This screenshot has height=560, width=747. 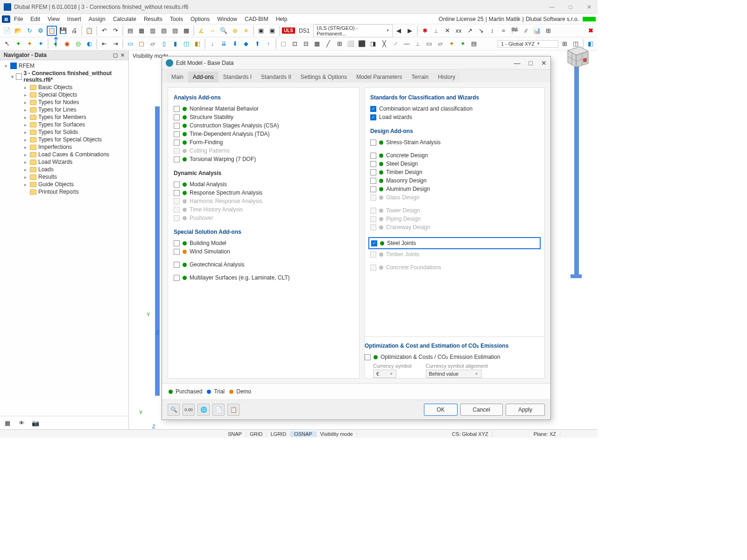 What do you see at coordinates (237, 77) in the screenshot?
I see `tab-standards-i: Standards I` at bounding box center [237, 77].